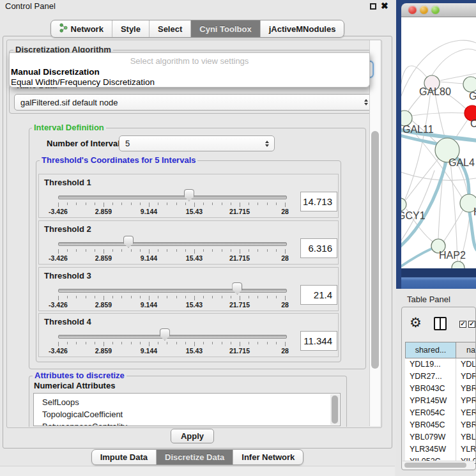  Describe the element at coordinates (170, 29) in the screenshot. I see `tab-select: Select` at that location.